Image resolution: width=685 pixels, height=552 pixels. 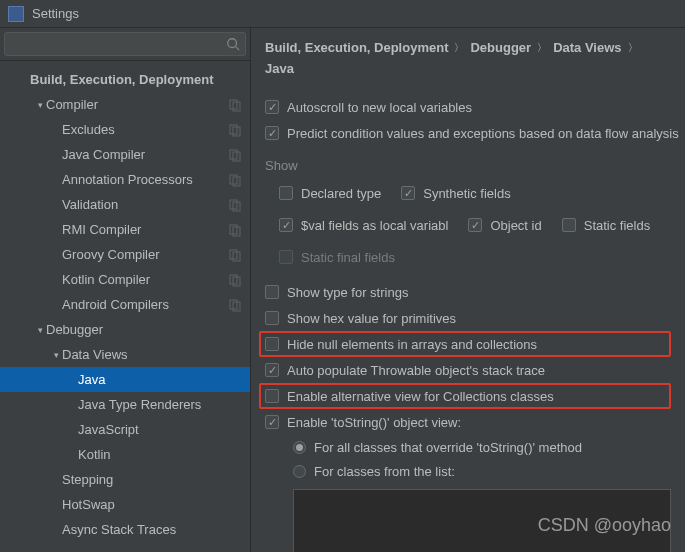 I want to click on breadcrumb-item: Debugger, so click(x=500, y=48).